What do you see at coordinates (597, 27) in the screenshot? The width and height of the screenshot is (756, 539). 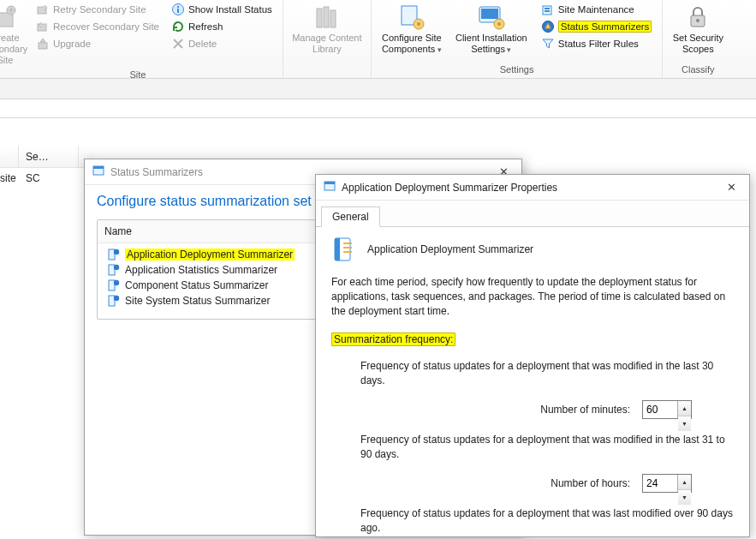 I see `settings-col: Site Maintenance Status Summarizers Stat…` at bounding box center [597, 27].